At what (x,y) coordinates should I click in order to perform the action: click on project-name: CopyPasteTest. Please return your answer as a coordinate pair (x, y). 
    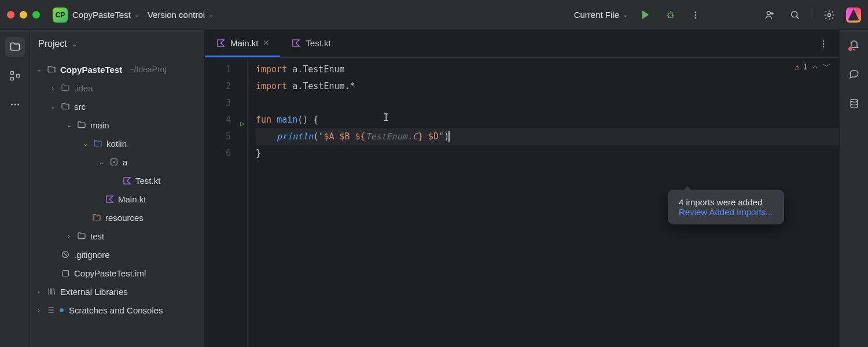
    Looking at the image, I should click on (102, 15).